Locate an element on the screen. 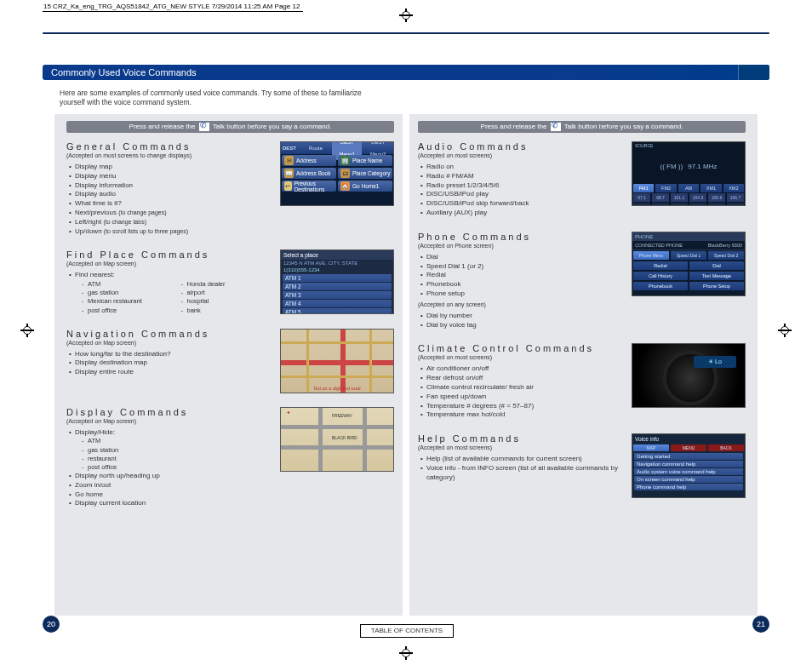  thumb-display-map: ◄ BLACK BIRD FREEWAY is located at coordinates (337, 439).